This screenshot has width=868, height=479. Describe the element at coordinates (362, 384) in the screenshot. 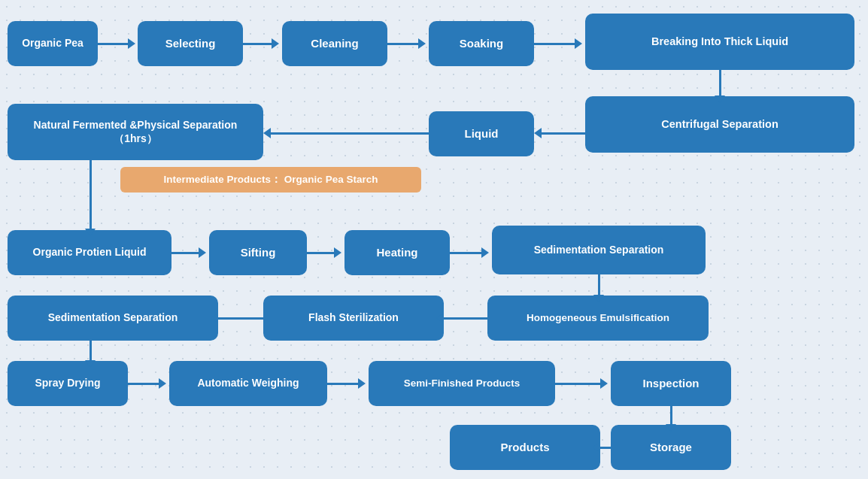

I see `arrowhead-auto-semi` at that location.